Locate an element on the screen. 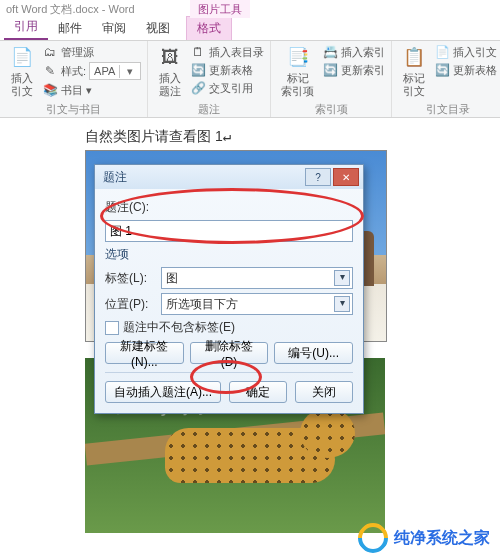 The width and height of the screenshot is (500, 559). caption-field-label: 题注(C): is located at coordinates (127, 208).